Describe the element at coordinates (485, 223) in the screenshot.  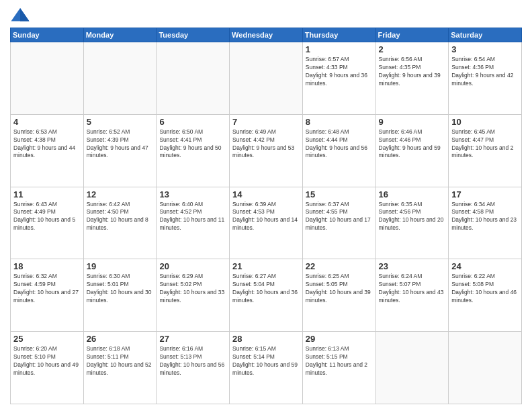
I see `calendar-cell: 17 Sunrise: 6:34 AM Sunset: 4:58 PM Dayl…` at that location.